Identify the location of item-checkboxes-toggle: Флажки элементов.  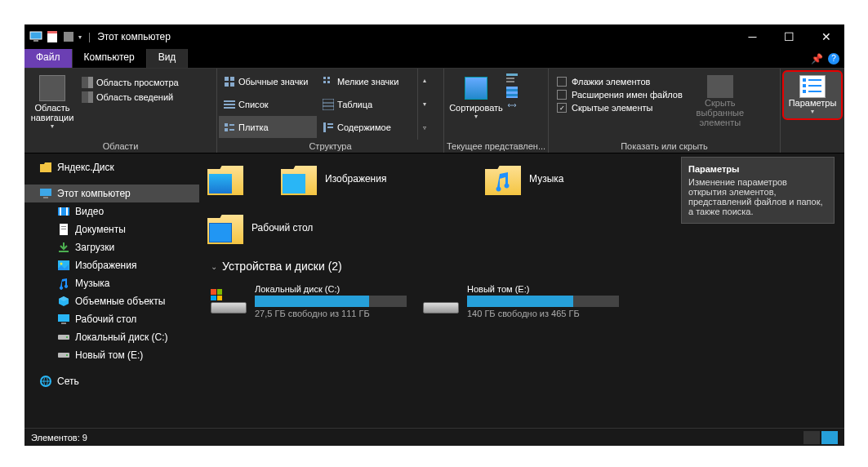
(620, 82).